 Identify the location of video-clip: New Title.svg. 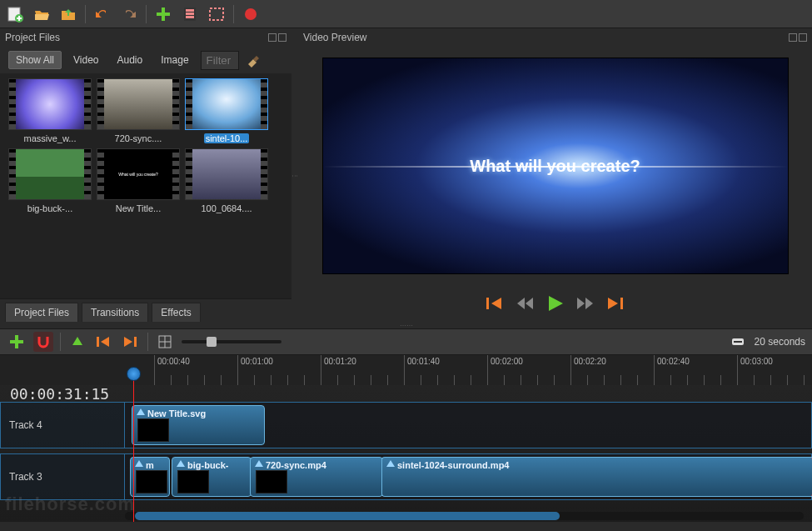
(198, 425).